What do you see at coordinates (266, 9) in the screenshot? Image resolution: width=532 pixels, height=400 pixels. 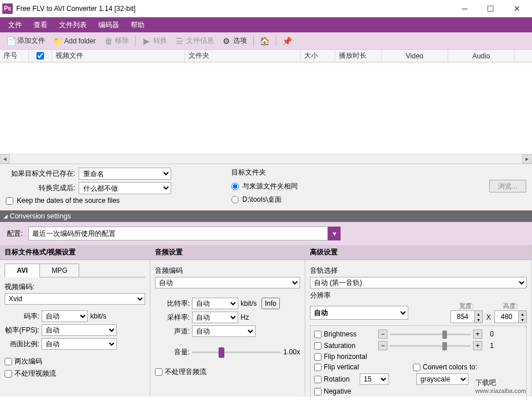 I see `titlebar: Ps Free FLV to AVI Converter 1.14 [32-bi…` at bounding box center [266, 9].